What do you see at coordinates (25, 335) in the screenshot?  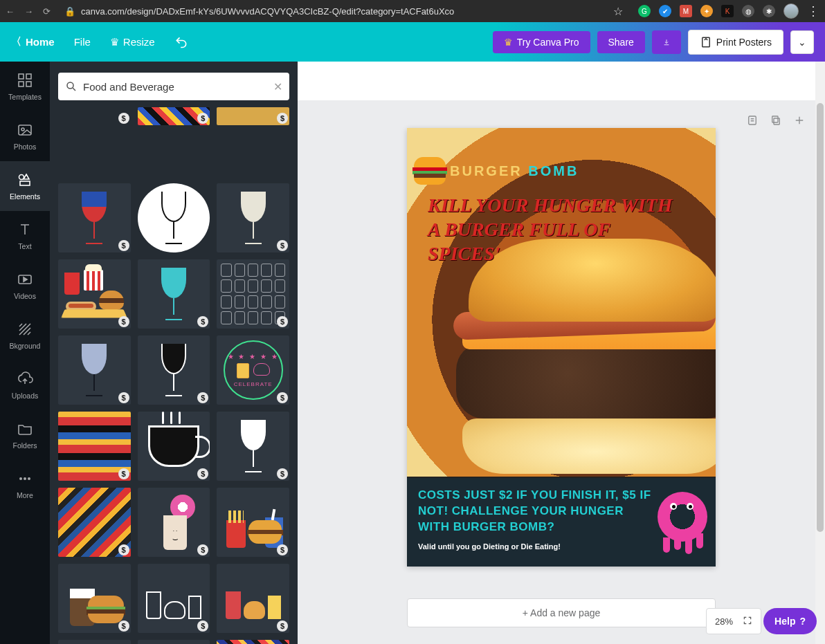 I see `sidebar-item-background: Bkground` at bounding box center [25, 335].